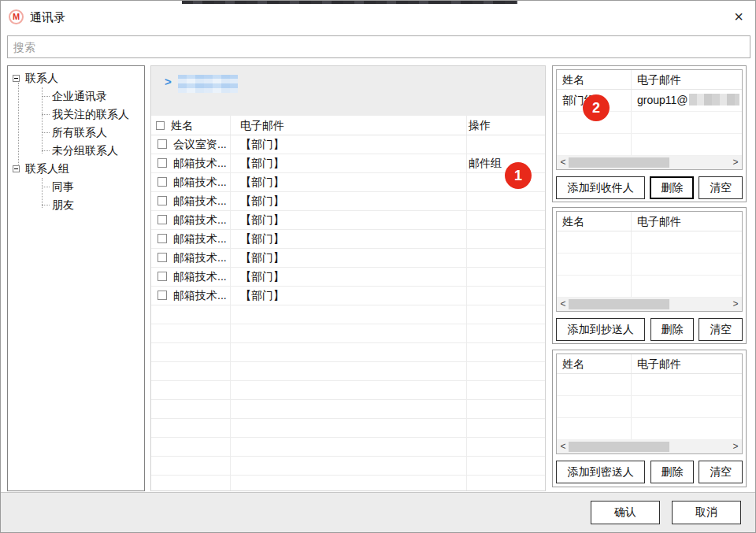 The width and height of the screenshot is (756, 533). Describe the element at coordinates (721, 329) in the screenshot. I see `clear-cc-button: 清空` at that location.